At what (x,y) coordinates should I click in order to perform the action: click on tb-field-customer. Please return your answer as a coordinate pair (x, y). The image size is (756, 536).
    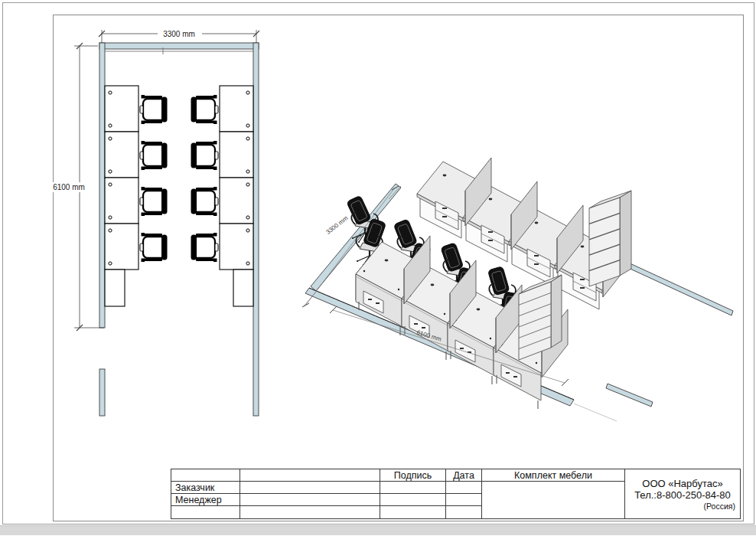
    Looking at the image, I should click on (311, 488).